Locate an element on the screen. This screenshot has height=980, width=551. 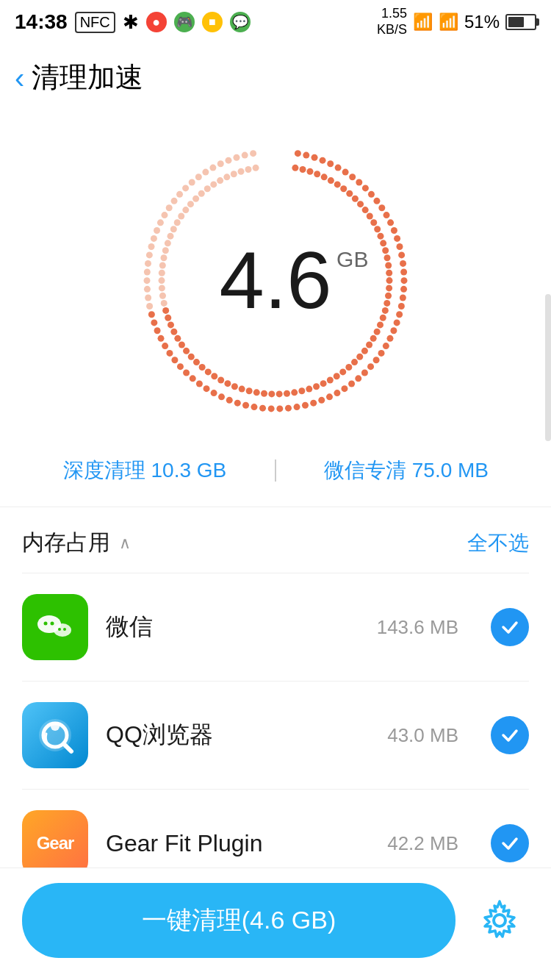
status-left: 14:38 NFC ✱ ● 🎮 ■ 💬 is located at coordinates (132, 22).